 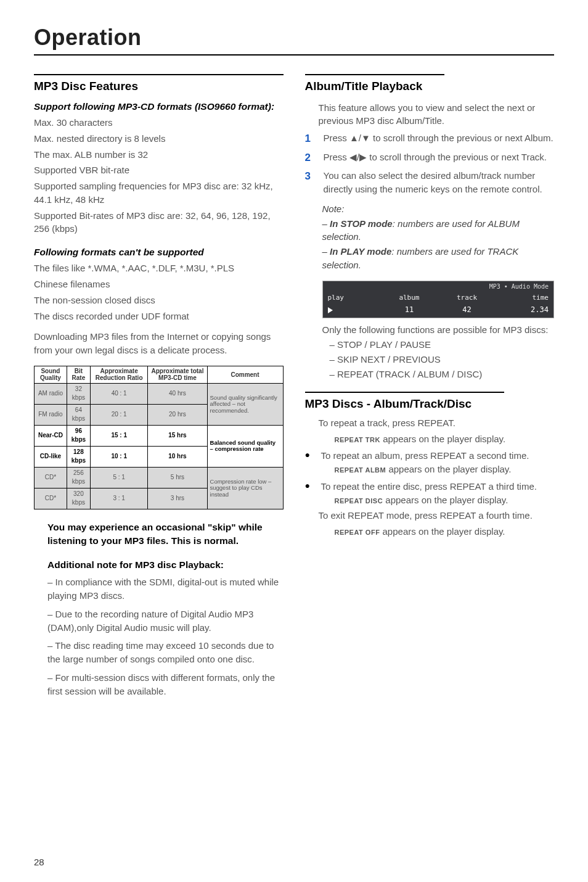 I want to click on td: 15 : 1, so click(x=118, y=435).